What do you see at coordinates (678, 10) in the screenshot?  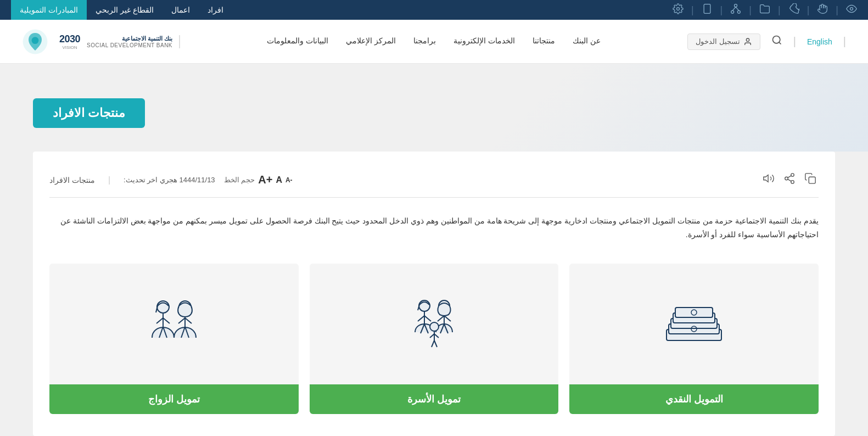 I see `settings-icon` at bounding box center [678, 10].